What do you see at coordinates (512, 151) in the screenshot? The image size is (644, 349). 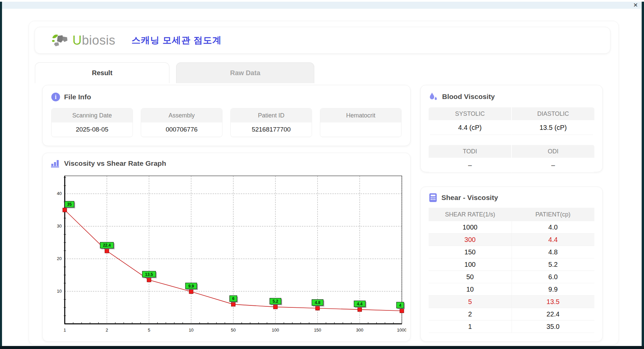 I see `table-header-row: TODIODI` at bounding box center [512, 151].